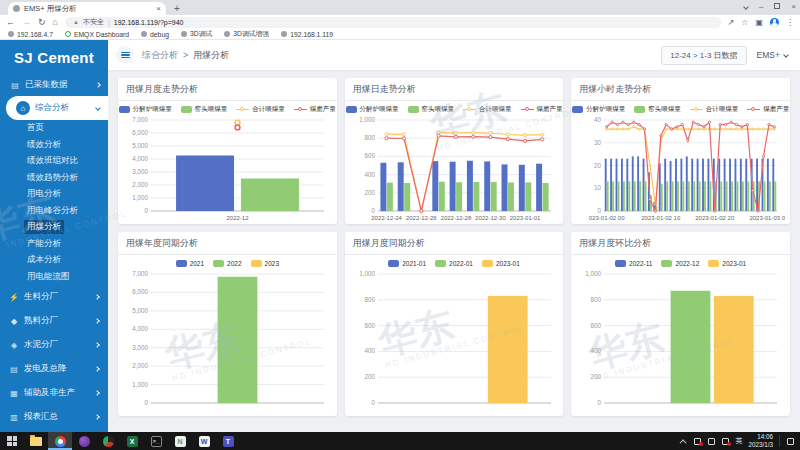 The image size is (800, 450). I want to click on chart-icon: ▦, so click(14, 394).